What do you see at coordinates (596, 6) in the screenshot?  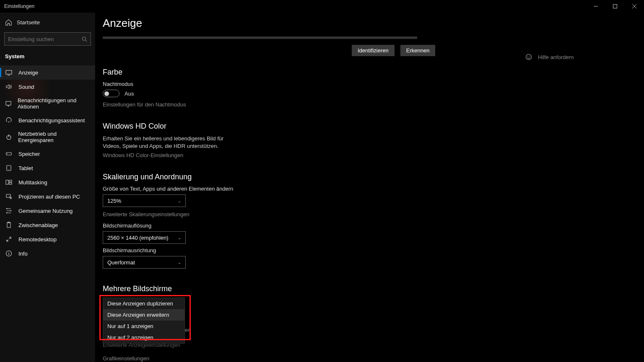 I see `minimize-button` at bounding box center [596, 6].